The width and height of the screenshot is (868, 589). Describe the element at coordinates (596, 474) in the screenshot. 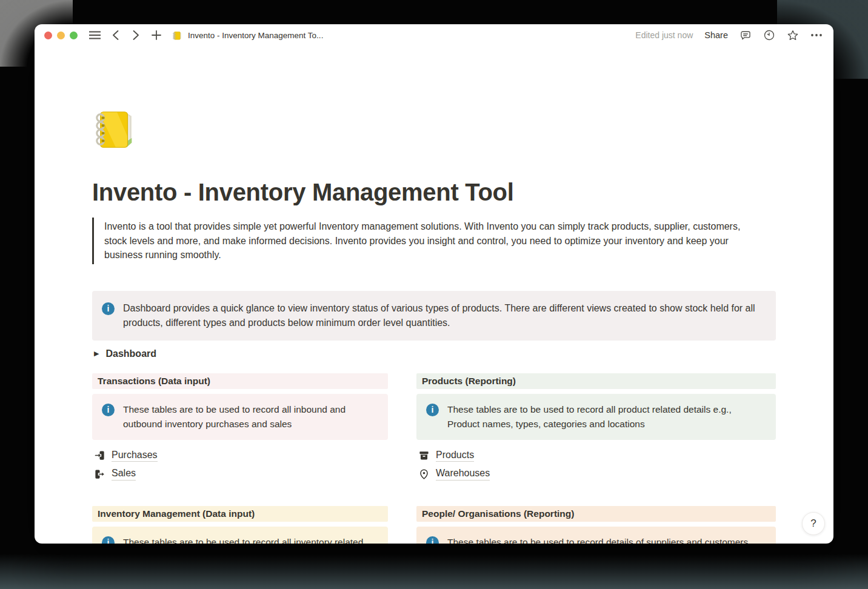

I see `page-link-warehouses: Warehouses` at that location.